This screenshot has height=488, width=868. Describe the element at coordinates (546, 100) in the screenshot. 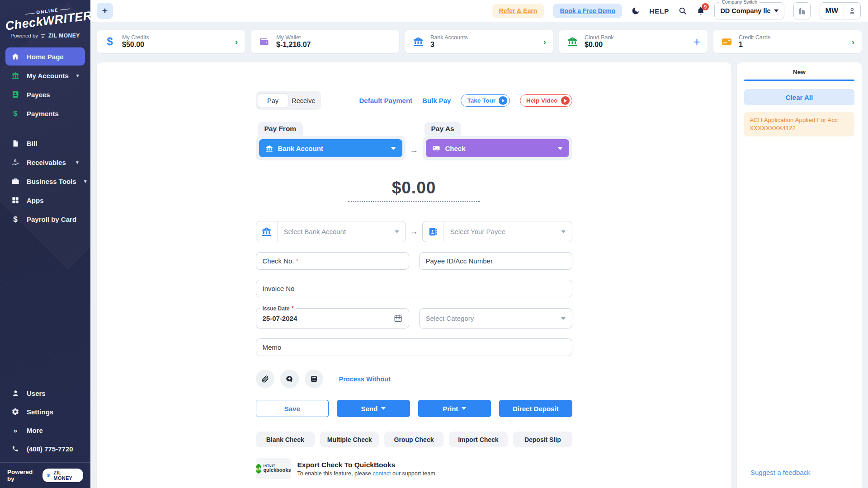

I see `help-video-button: Help Video` at that location.